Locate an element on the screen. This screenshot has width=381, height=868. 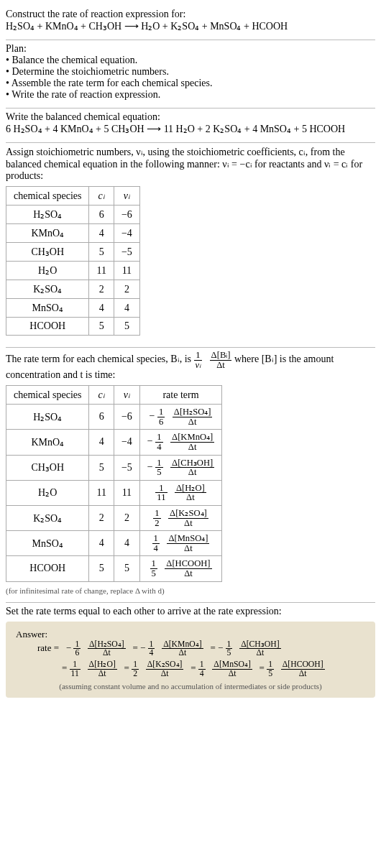
balanced-section: Write the balanced chemical equation: 6 … is located at coordinates (190, 125).